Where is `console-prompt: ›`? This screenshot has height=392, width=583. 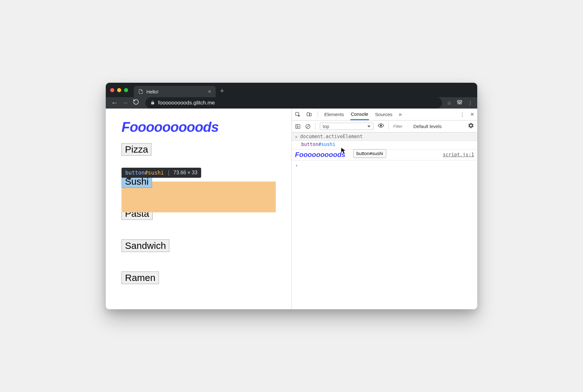 console-prompt: › is located at coordinates (385, 165).